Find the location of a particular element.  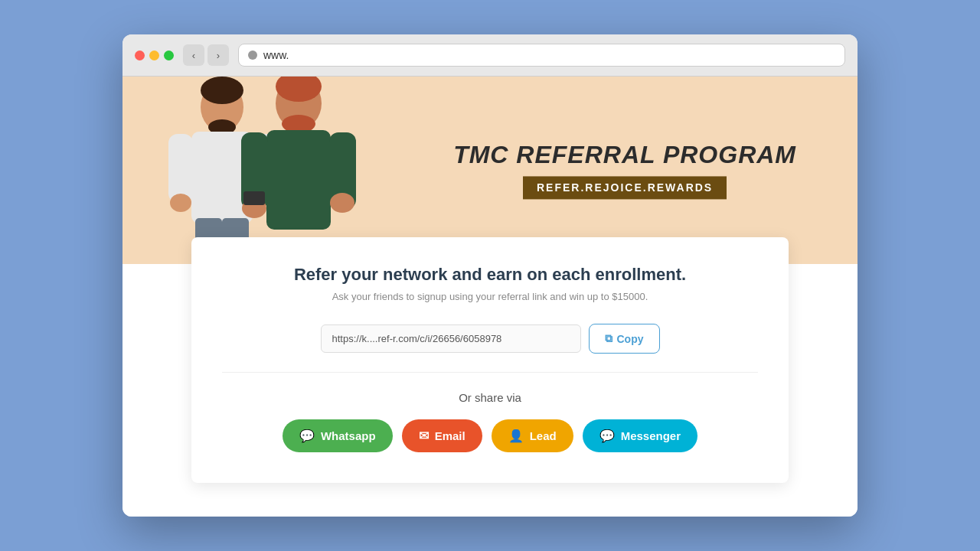

security-icon is located at coordinates (253, 55).